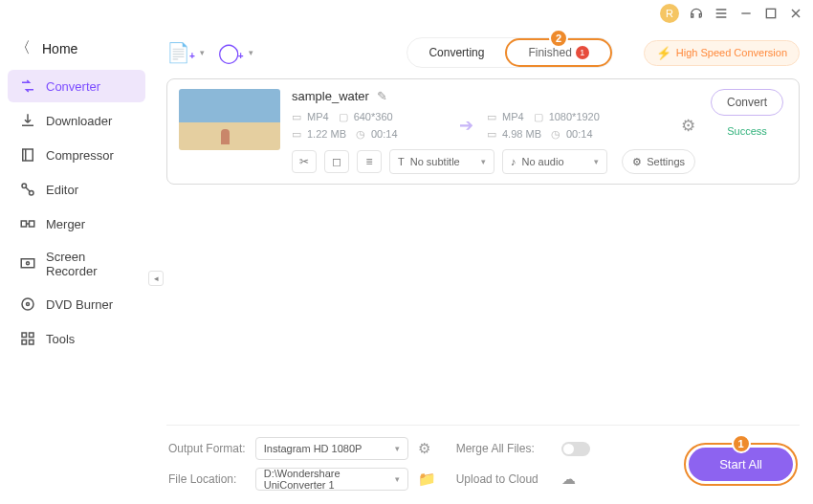 This screenshot has height=504, width=813. What do you see at coordinates (483, 459) in the screenshot?
I see `footer: Output Format: Instagram HD 1080P▾ ⚙ Mer…` at bounding box center [483, 459].